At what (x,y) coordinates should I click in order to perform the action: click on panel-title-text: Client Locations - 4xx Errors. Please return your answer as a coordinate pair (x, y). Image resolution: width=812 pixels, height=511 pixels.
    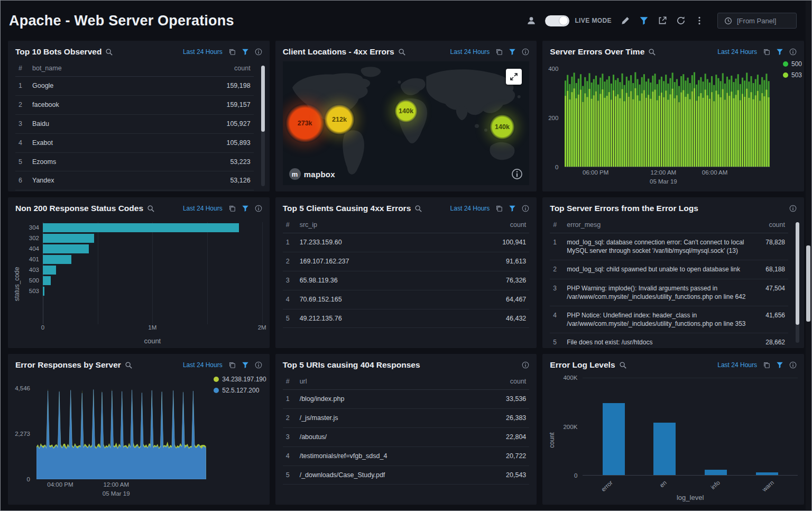
    Looking at the image, I should click on (338, 52).